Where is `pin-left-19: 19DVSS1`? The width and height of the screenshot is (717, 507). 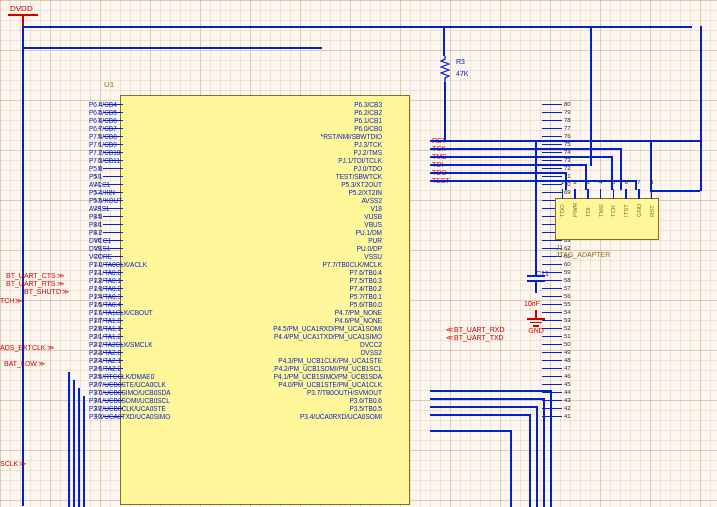 pin-left-19: 19DVSS1 is located at coordinates (103, 248).